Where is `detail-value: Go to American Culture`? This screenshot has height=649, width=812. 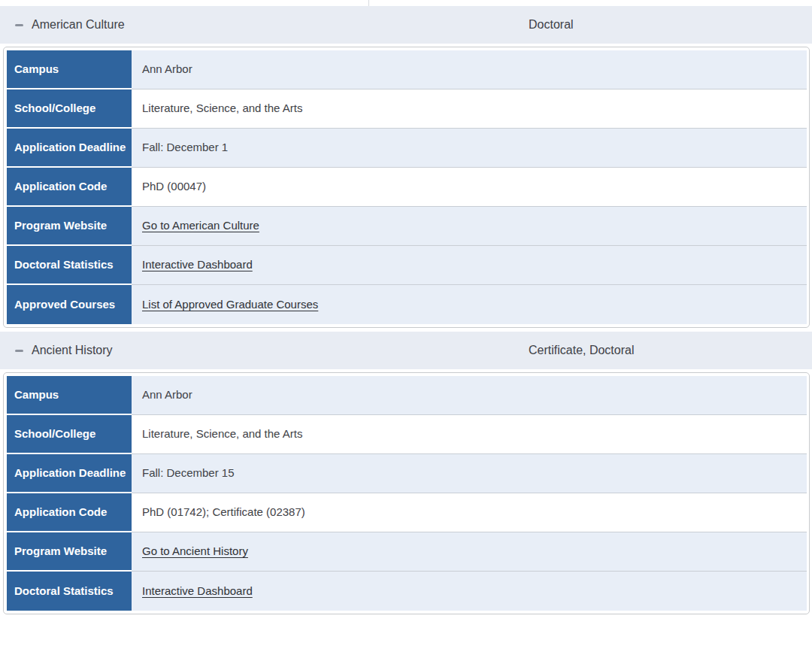
detail-value: Go to American Culture is located at coordinates (469, 226).